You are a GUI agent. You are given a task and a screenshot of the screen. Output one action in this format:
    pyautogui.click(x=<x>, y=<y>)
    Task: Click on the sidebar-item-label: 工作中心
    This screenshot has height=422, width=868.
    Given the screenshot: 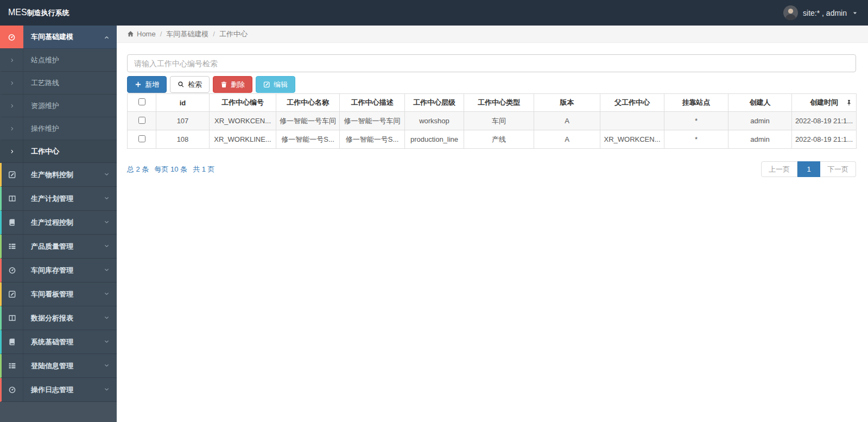 What is the action you would take?
    pyautogui.click(x=70, y=152)
    